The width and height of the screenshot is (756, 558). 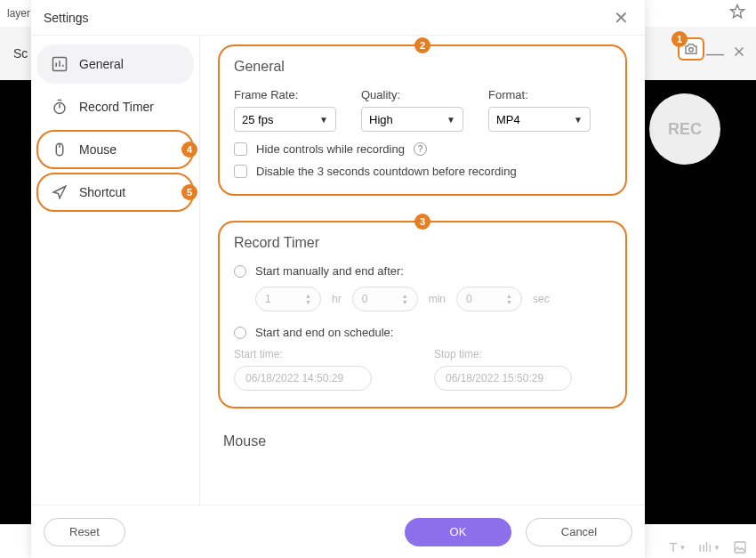 What do you see at coordinates (541, 299) in the screenshot?
I see `sec-unit: sec` at bounding box center [541, 299].